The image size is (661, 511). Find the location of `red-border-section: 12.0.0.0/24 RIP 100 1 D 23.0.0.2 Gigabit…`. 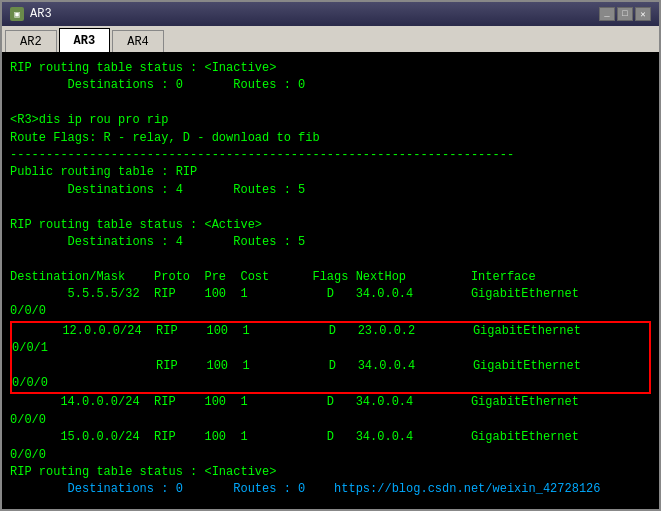

red-border-section: 12.0.0.0/24 RIP 100 1 D 23.0.0.2 Gigabit… is located at coordinates (330, 358).